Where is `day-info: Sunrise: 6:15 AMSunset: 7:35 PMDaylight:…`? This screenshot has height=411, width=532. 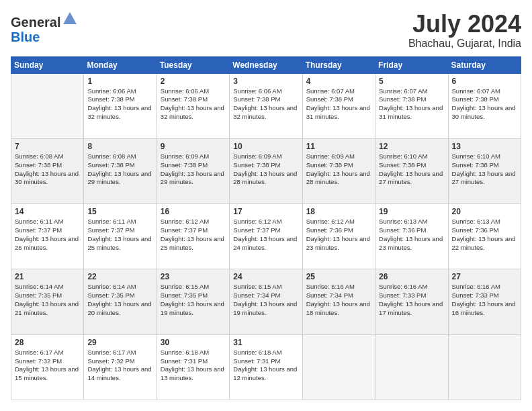 day-info: Sunrise: 6:15 AMSunset: 7:35 PMDaylight:… is located at coordinates (193, 300).